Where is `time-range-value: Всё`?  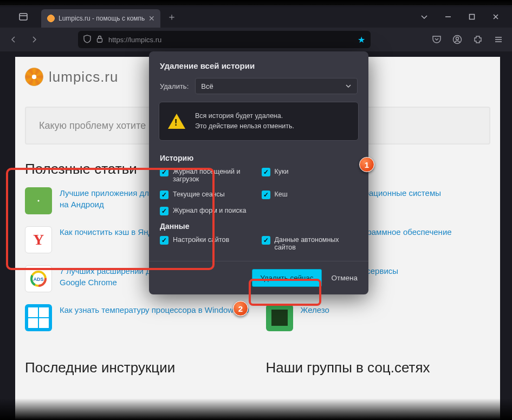 time-range-value: Всё is located at coordinates (207, 87).